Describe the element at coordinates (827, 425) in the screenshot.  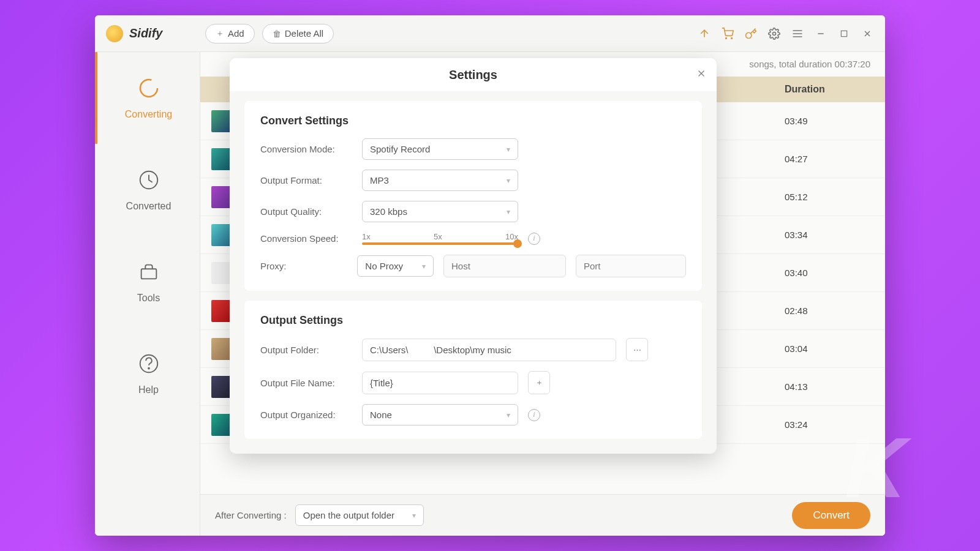
I see `duration-cell: 03:24` at that location.